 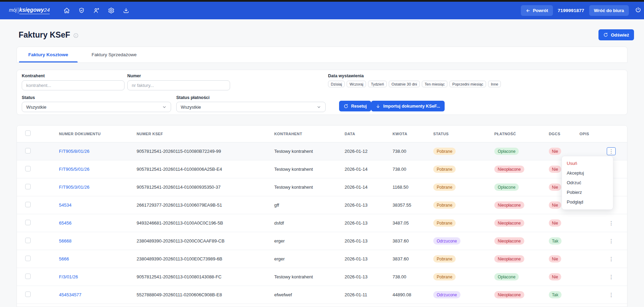 What do you see at coordinates (74, 151) in the screenshot?
I see `document-number-link: F/T905/8/01/26` at bounding box center [74, 151].